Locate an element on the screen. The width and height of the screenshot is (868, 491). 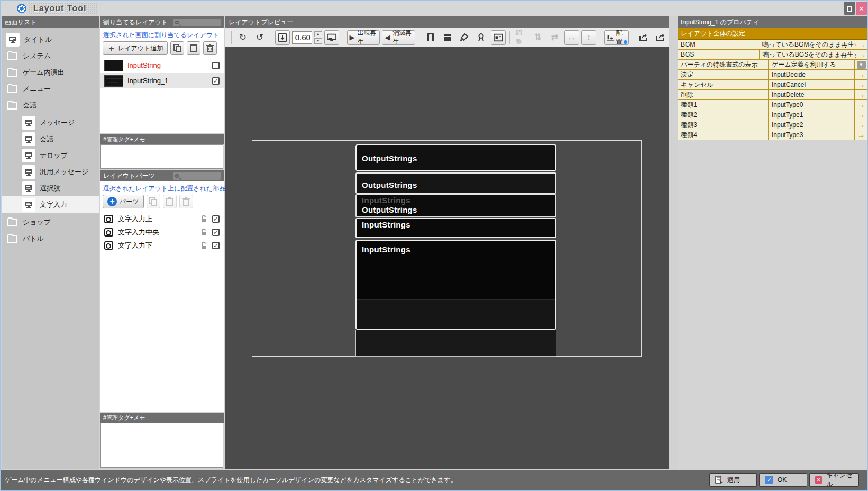
screen-item-telop: テロップ is located at coordinates (50, 156).